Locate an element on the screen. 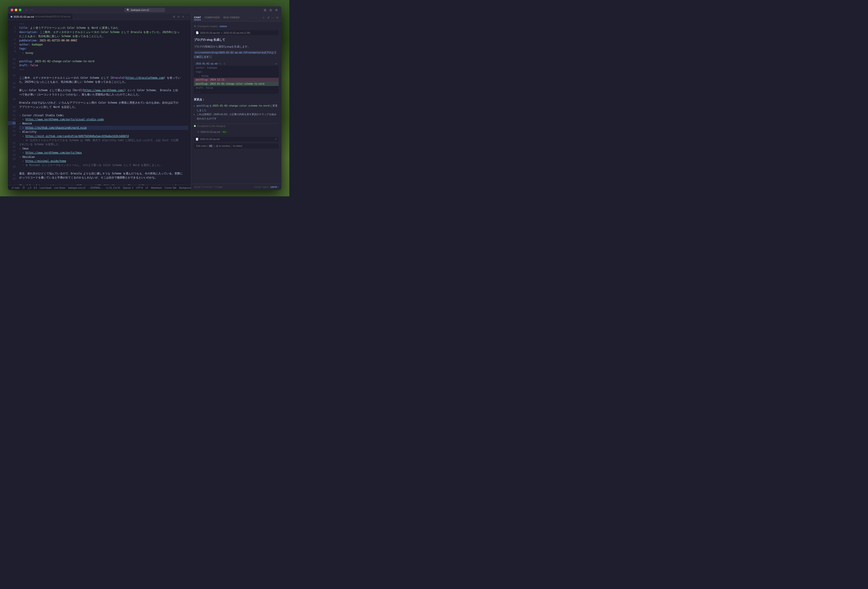  agent-mode: normal / agent is located at coordinates (261, 187).